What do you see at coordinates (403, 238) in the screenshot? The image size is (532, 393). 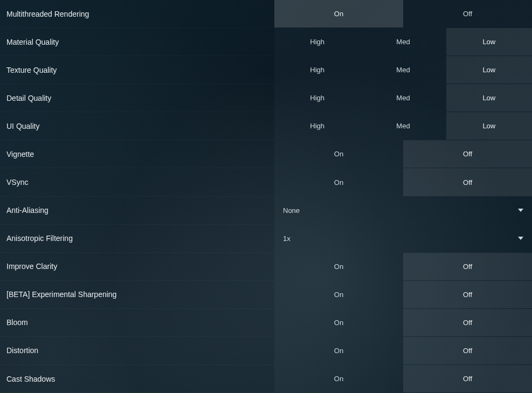 I see `setting-options-anisotropic-filtering: 1x` at bounding box center [403, 238].